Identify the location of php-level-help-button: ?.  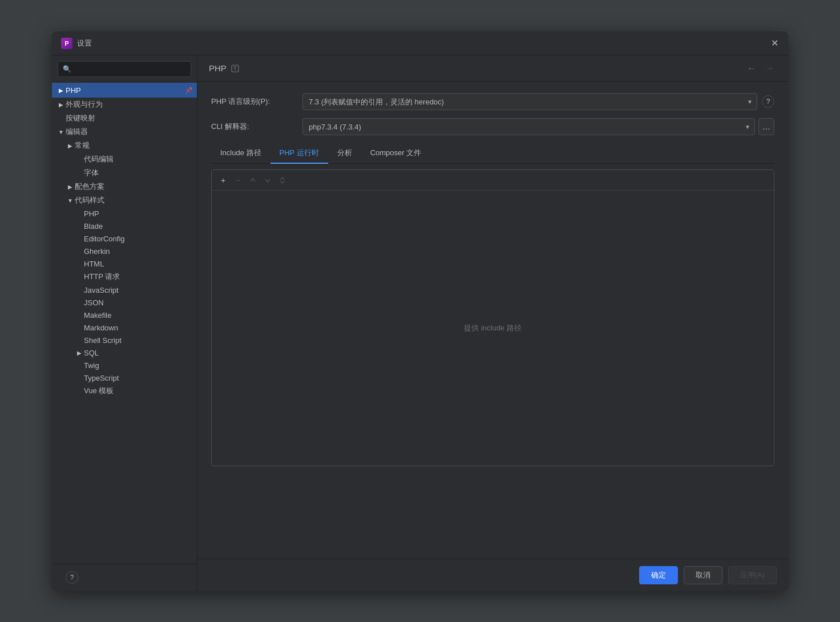
(768, 102).